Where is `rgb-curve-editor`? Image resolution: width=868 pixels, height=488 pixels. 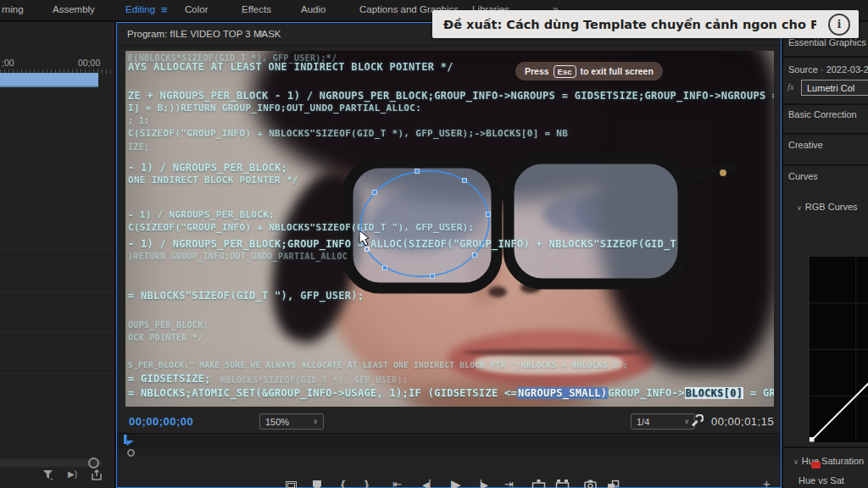 rgb-curve-editor is located at coordinates (839, 349).